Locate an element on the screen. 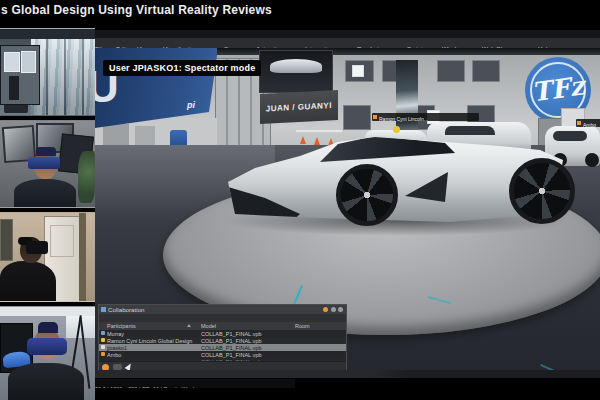 The image size is (600, 400). nametag-text: Ambo is located at coordinates (590, 125).